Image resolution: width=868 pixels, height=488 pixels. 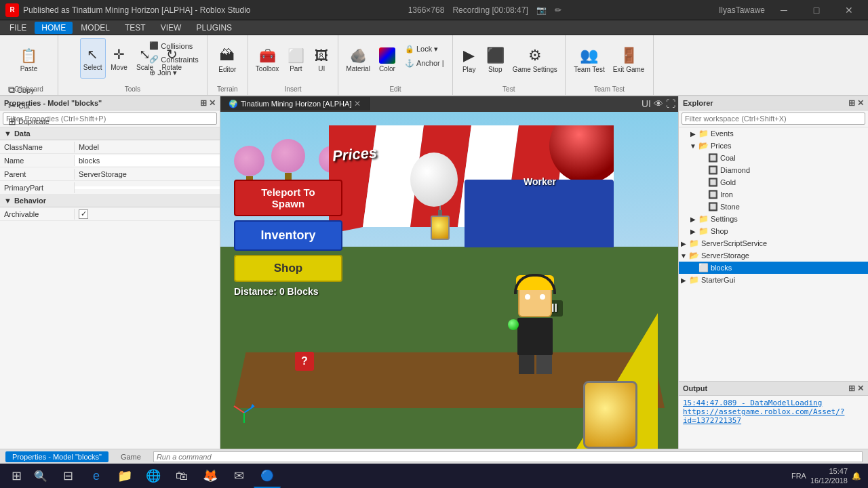 What do you see at coordinates (425, 49) in the screenshot?
I see `lock-button: 🔒 Lock ▾` at bounding box center [425, 49].